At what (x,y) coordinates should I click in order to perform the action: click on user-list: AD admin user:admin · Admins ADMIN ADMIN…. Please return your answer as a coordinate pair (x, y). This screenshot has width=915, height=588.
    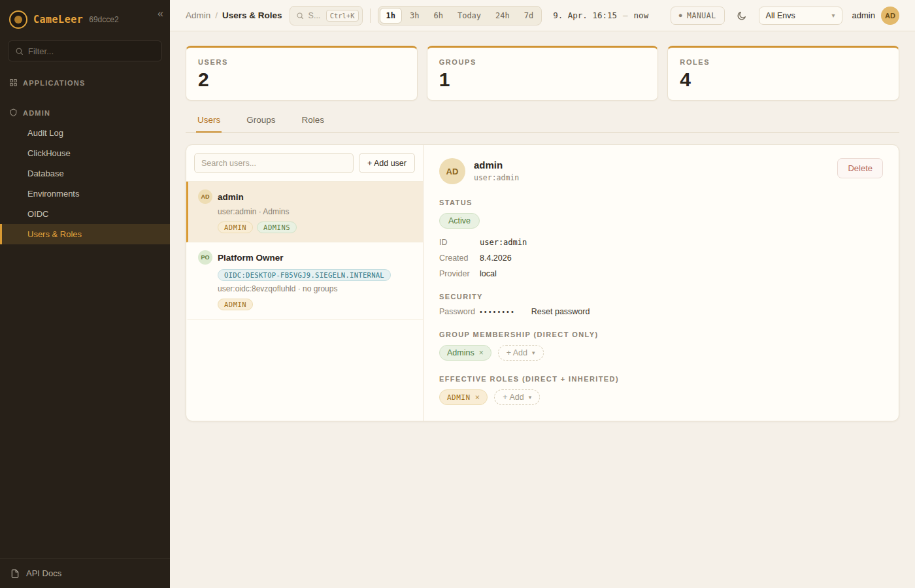
    Looking at the image, I should click on (305, 250).